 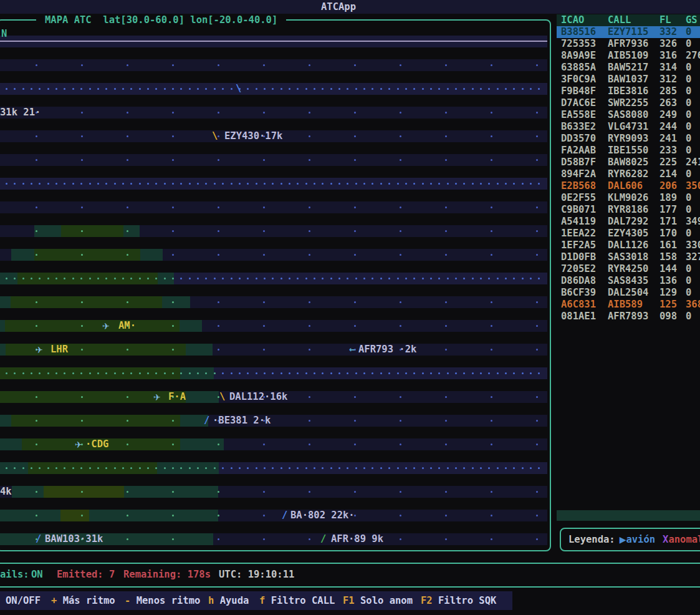 What do you see at coordinates (628, 151) in the screenshot?
I see `table-row: FA2AABIBE15502330` at bounding box center [628, 151].